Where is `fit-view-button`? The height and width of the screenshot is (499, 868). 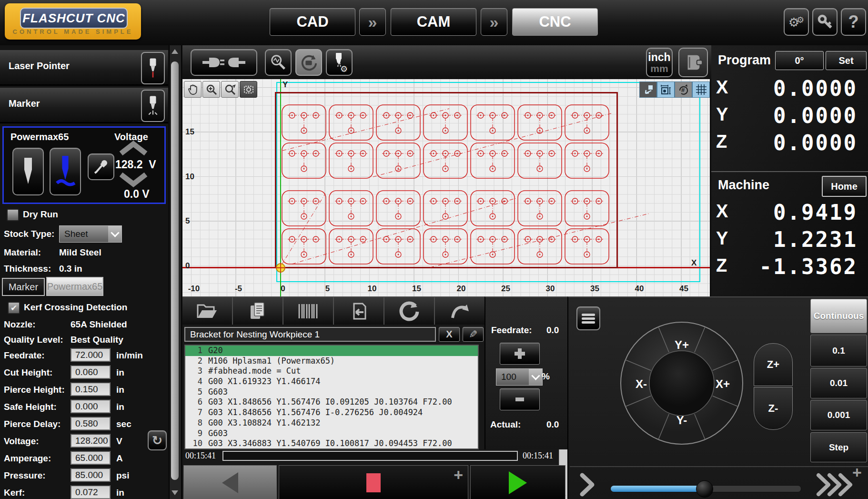
fit-view-button is located at coordinates (648, 90).